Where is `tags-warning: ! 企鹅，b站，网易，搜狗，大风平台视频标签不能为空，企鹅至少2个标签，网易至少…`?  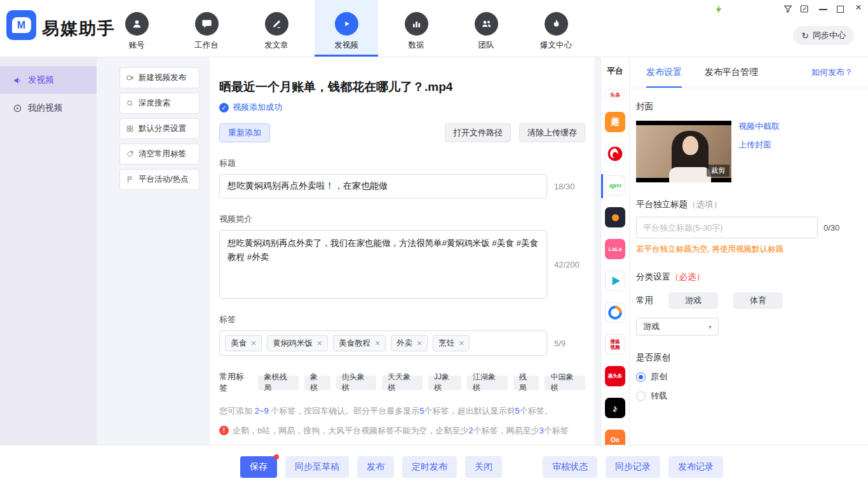 tags-warning: ! 企鹅，b站，网易，搜狗，大风平台视频标签不能为空，企鹅至少2个标签，网易至少… is located at coordinates (402, 431).